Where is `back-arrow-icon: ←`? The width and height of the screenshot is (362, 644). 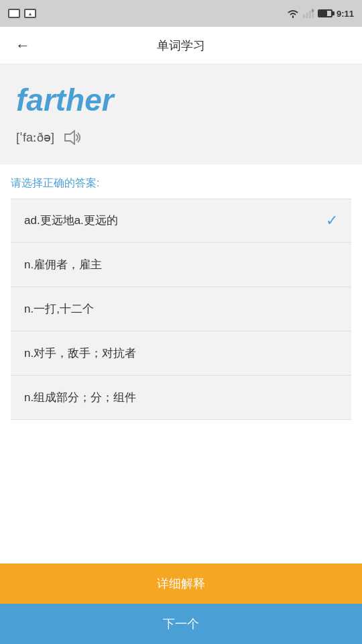 back-arrow-icon: ← is located at coordinates (23, 46).